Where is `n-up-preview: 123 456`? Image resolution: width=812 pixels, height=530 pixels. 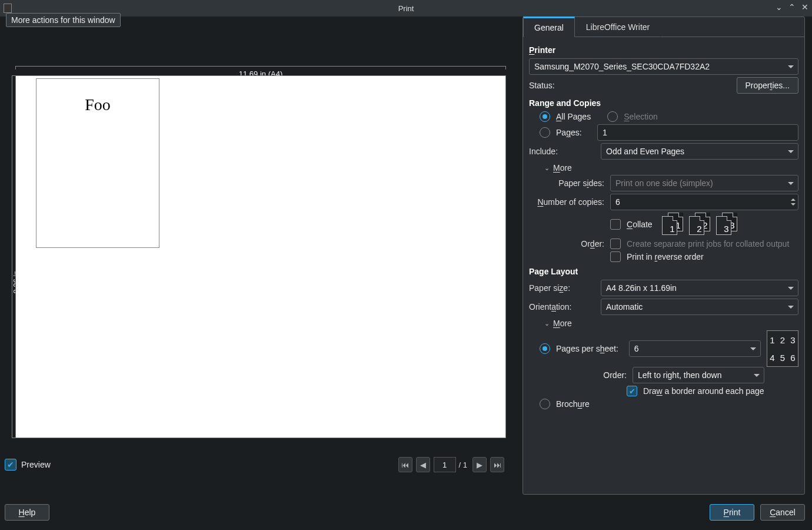
n-up-preview: 123 456 is located at coordinates (783, 349).